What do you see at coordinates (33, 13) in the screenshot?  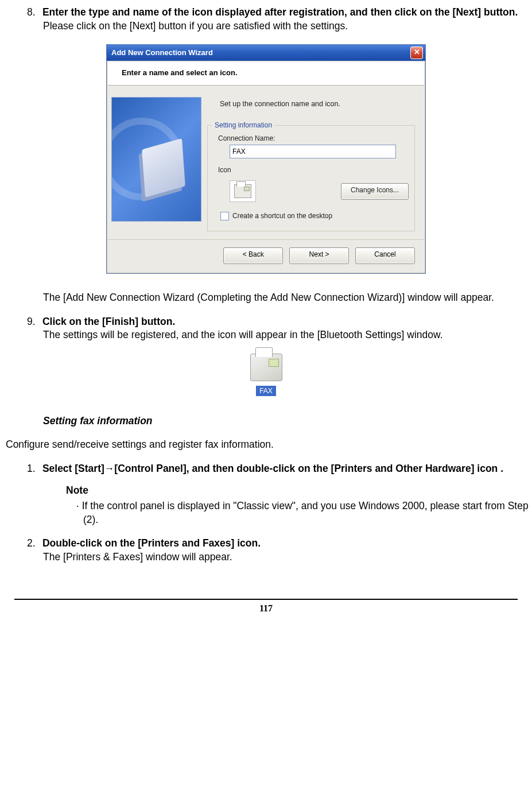 I see `step-number: 8.` at bounding box center [33, 13].